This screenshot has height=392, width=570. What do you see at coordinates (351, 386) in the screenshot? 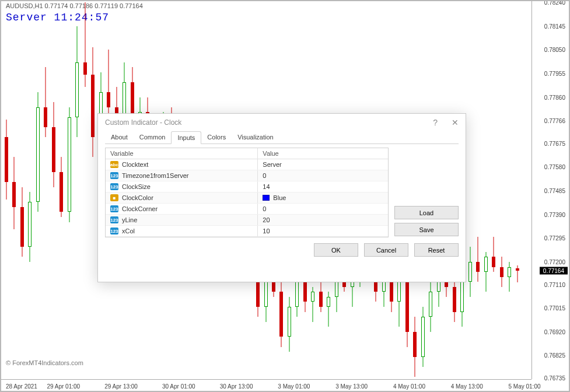
I see `xaxis-tick: 3 May 13:00` at bounding box center [351, 386].